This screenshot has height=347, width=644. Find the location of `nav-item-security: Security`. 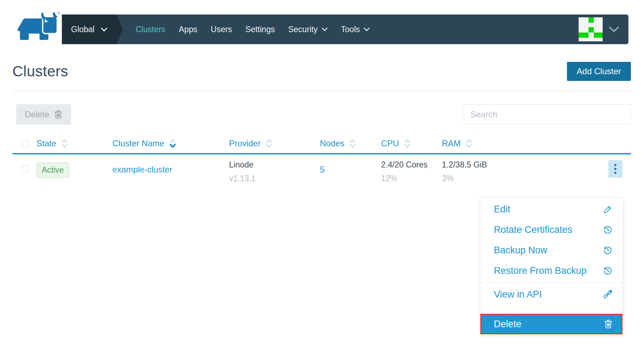

nav-item-security: Security is located at coordinates (308, 29).